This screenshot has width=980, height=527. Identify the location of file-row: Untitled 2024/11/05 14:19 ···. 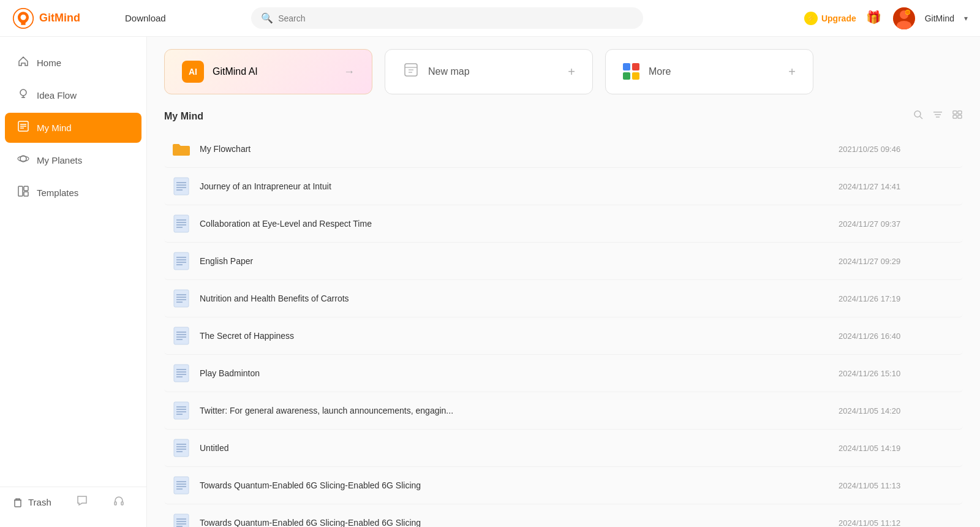
(564, 449).